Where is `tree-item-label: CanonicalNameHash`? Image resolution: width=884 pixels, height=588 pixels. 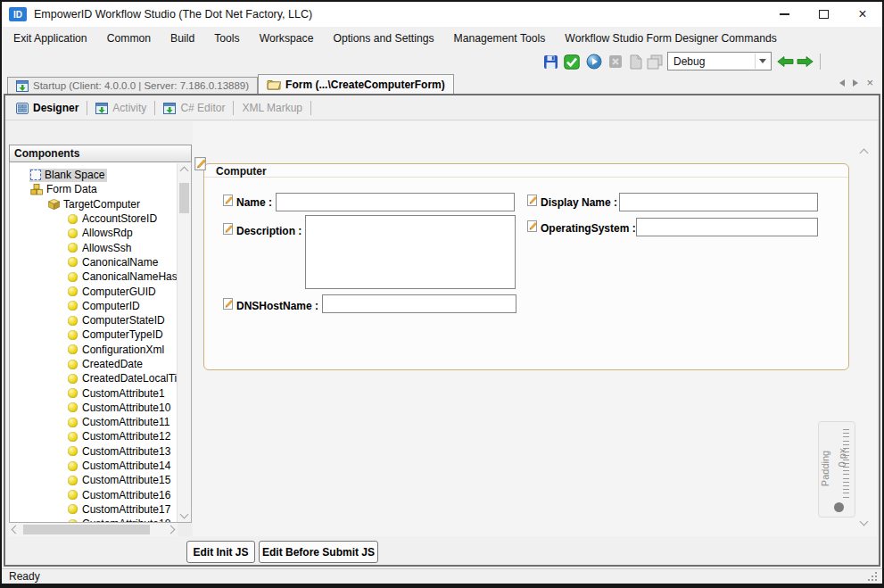
tree-item-label: CanonicalNameHash is located at coordinates (132, 277).